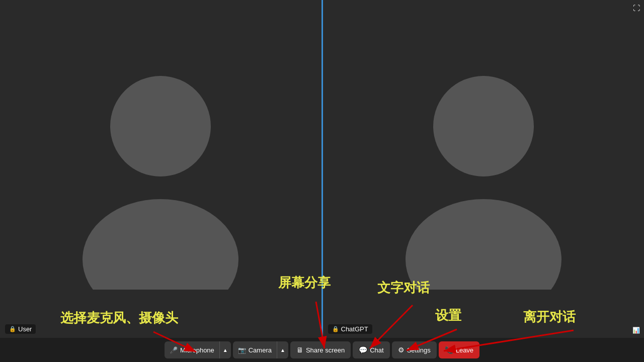 Image resolution: width=644 pixels, height=362 pixels. I want to click on microphone-icon: 🎤, so click(174, 350).